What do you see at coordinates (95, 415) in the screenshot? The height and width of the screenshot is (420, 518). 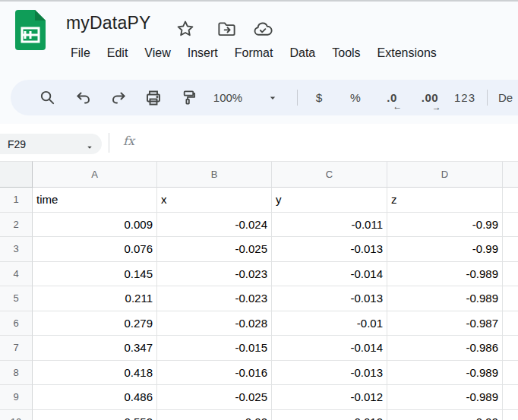 I see `cell: 0.552` at bounding box center [95, 415].